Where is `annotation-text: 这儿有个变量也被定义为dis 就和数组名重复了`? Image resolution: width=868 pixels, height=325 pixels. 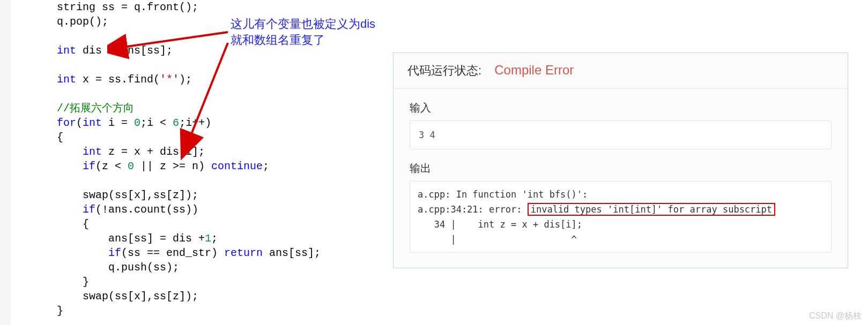
annotation-text: 这儿有个变量也被定义为dis 就和数组名重复了 is located at coordinates (303, 32).